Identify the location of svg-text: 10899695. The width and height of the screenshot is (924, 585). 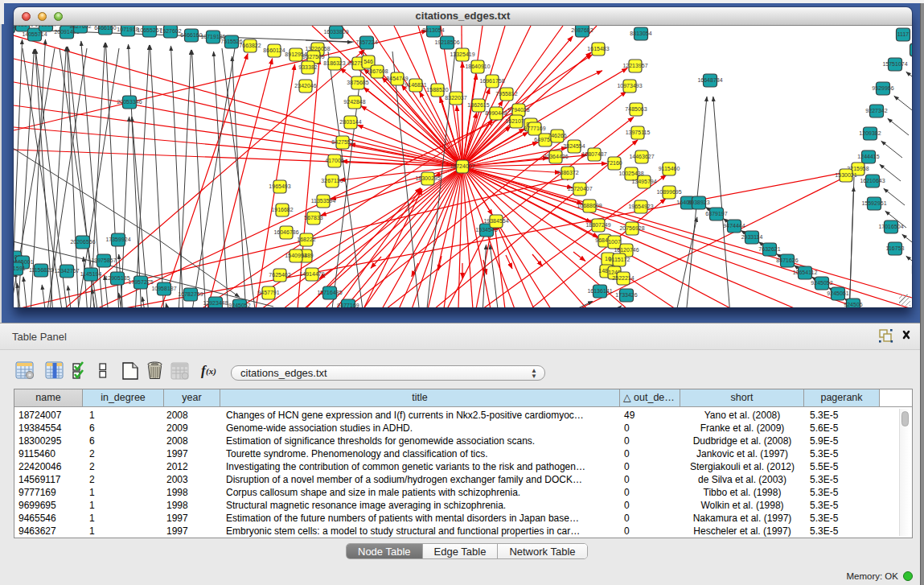
(669, 192).